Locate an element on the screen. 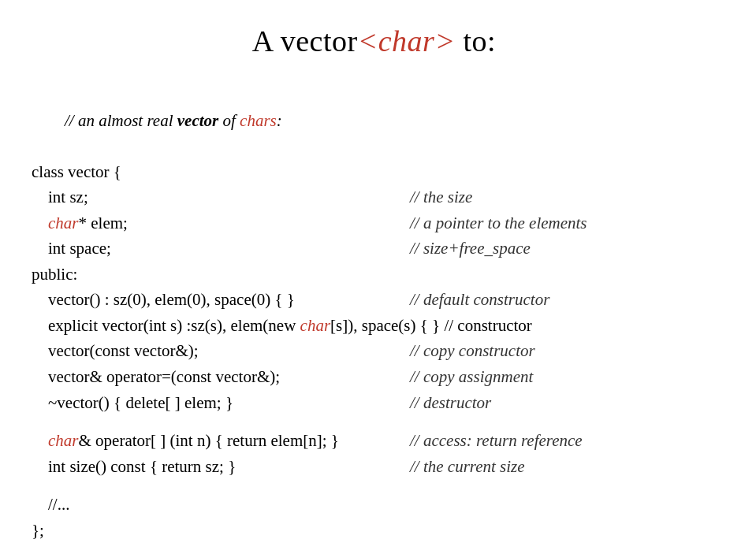  line-comment-intro: // an almost real vector of chars: is located at coordinates (378, 121).